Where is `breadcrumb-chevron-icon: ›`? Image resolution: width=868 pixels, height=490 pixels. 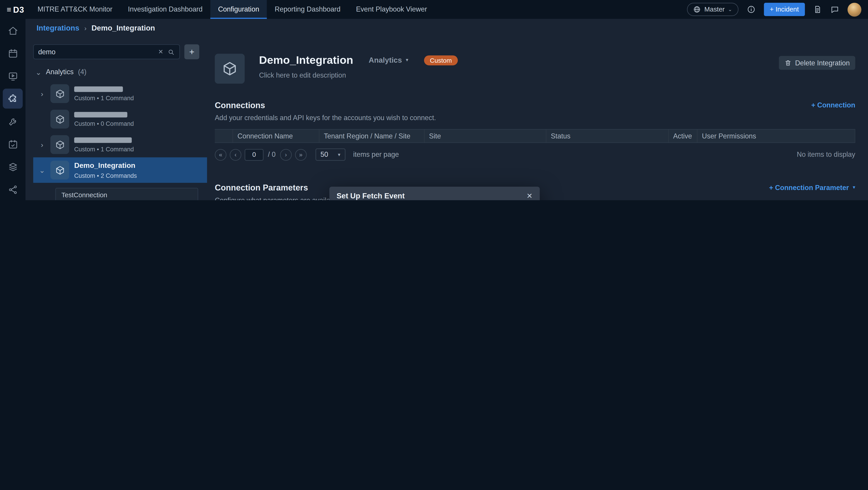
breadcrumb-chevron-icon: › is located at coordinates (86, 28).